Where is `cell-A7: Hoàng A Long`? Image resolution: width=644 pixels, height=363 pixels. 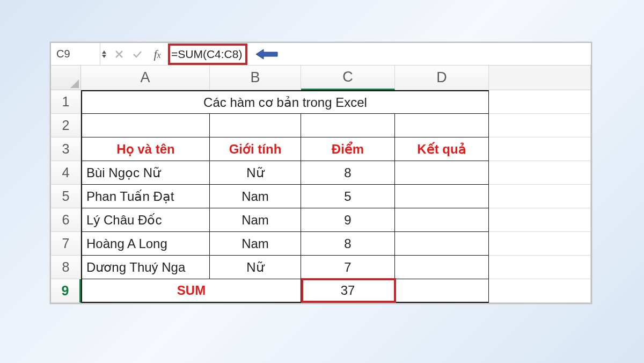
cell-A7: Hoàng A Long is located at coordinates (145, 244).